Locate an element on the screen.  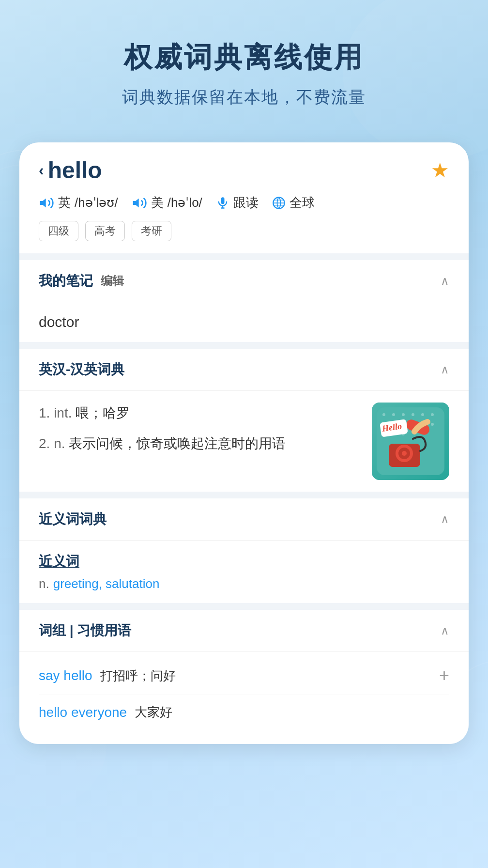
follow-read-button: 跟读 is located at coordinates (237, 202).